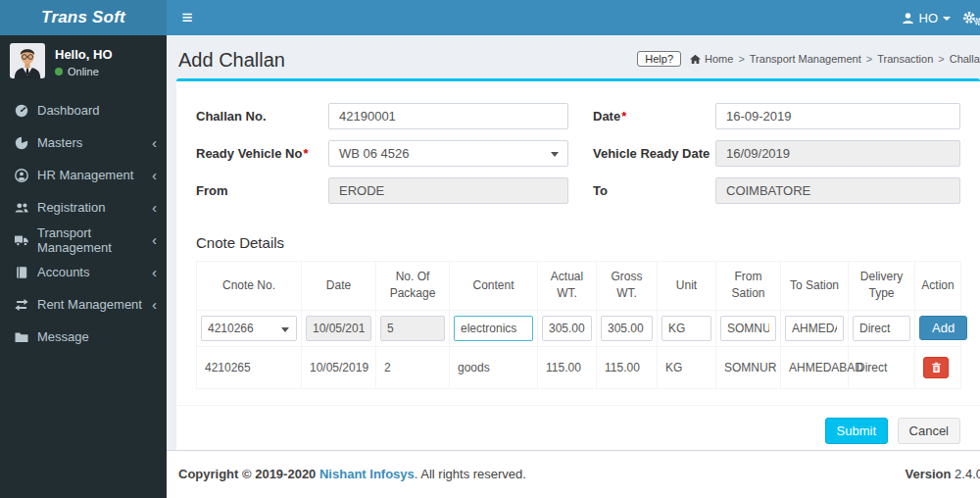  What do you see at coordinates (627, 328) in the screenshot?
I see `entry-gross-wt-input` at bounding box center [627, 328].